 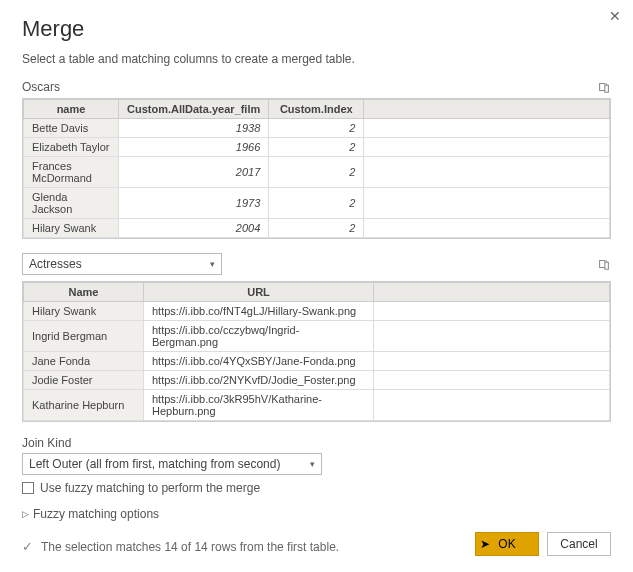 What do you see at coordinates (72, 110) in the screenshot?
I see `column-header: name` at bounding box center [72, 110].